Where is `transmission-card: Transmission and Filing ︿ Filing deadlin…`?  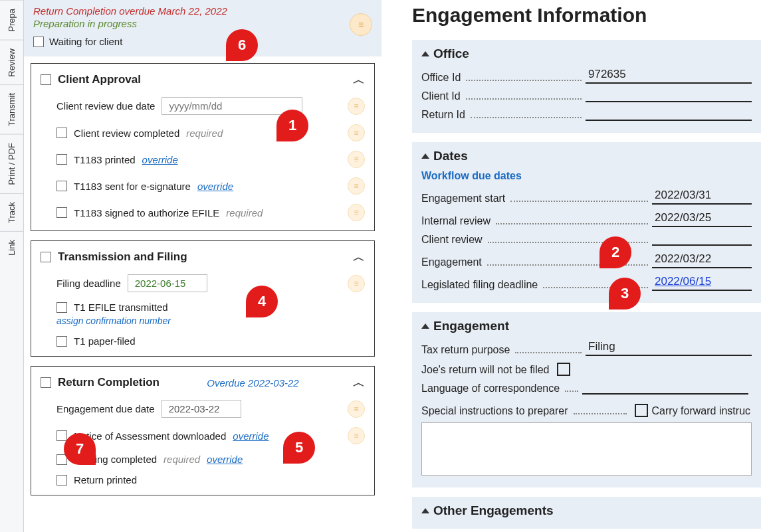
transmission-card: Transmission and Filing ︿ Filing deadlin… is located at coordinates (203, 299).